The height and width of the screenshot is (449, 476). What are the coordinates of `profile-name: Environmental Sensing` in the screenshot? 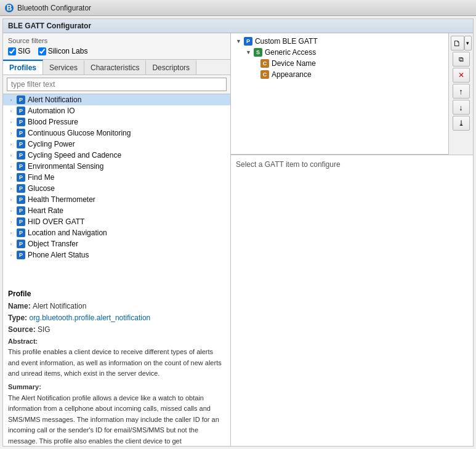 It's located at (65, 166).